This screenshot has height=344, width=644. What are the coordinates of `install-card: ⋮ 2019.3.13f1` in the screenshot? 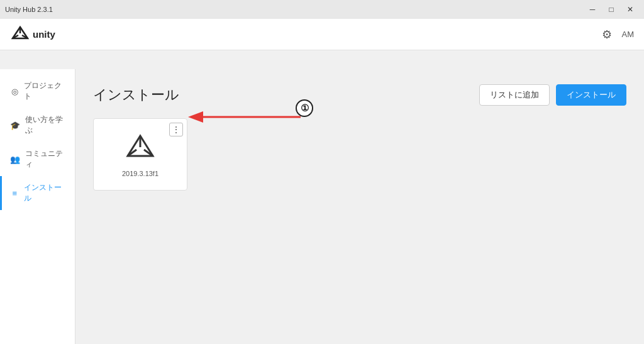 It's located at (140, 155).